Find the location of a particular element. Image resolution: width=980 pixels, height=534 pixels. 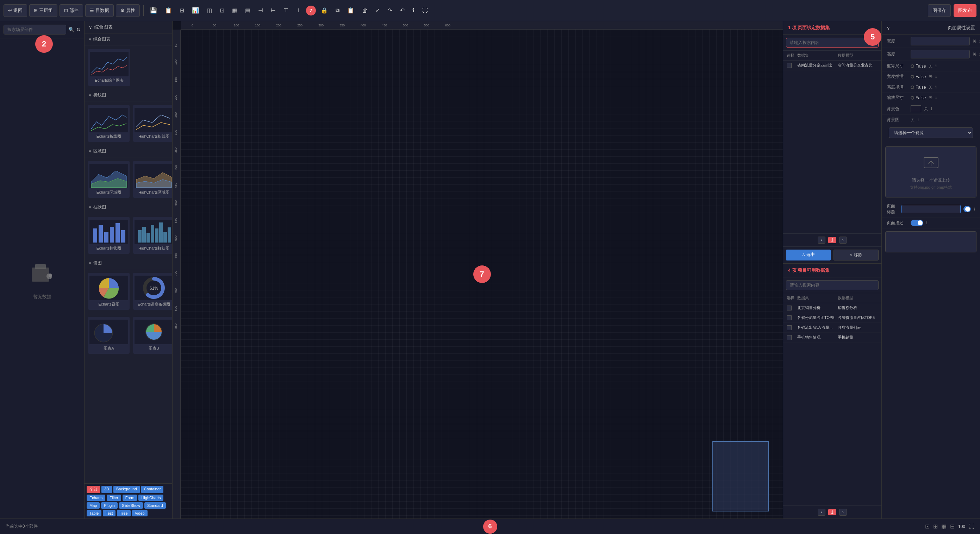

bound-row-1: 省间流量分企业占比 省间流量分企业占比 is located at coordinates (832, 65).